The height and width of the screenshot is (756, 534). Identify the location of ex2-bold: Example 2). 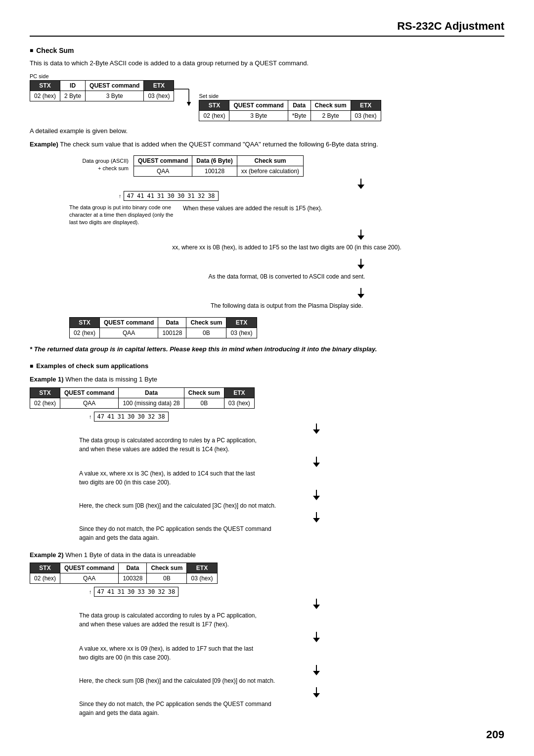
(46, 555).